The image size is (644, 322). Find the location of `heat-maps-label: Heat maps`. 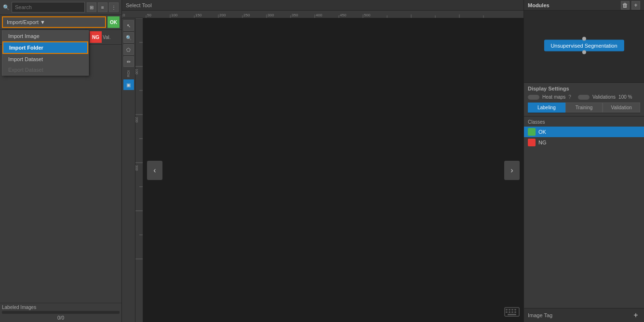

heat-maps-label: Heat maps is located at coordinates (554, 97).